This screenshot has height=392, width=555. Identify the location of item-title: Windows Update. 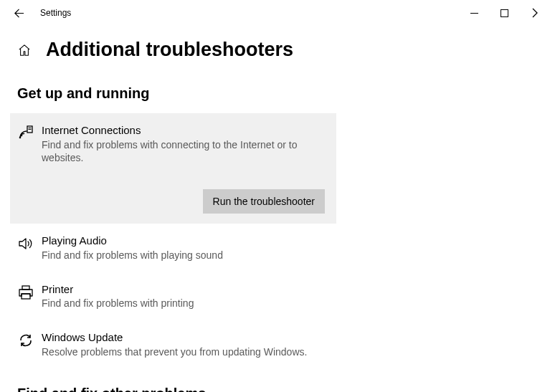
(184, 338).